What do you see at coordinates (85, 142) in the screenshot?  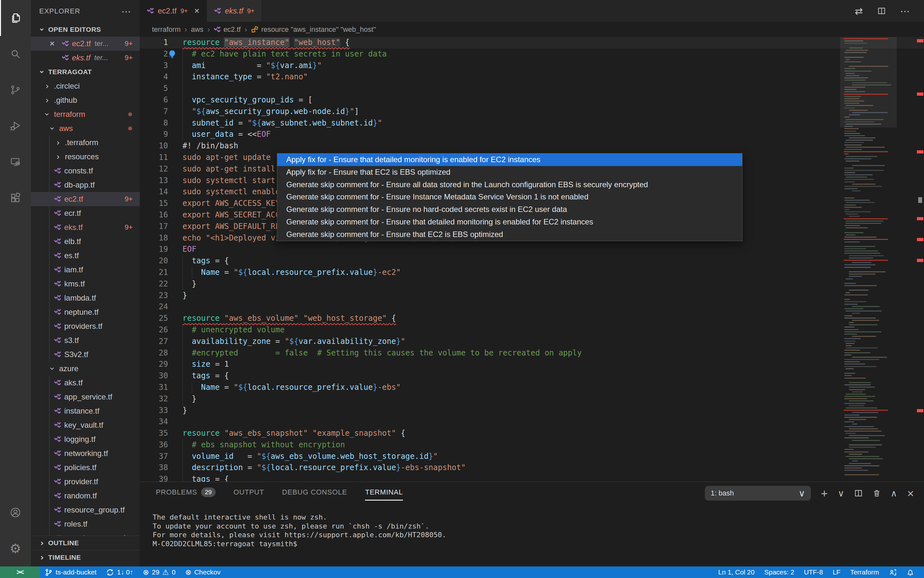 I see `tree-folder-.terraform: ›.terraform` at bounding box center [85, 142].